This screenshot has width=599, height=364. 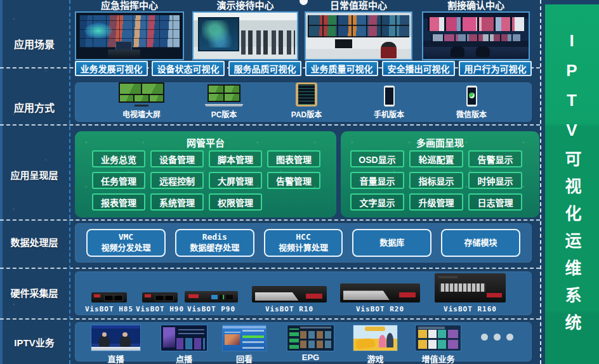 What do you see at coordinates (34, 107) in the screenshot?
I see `rail-label-modes: 应用方式` at bounding box center [34, 107].